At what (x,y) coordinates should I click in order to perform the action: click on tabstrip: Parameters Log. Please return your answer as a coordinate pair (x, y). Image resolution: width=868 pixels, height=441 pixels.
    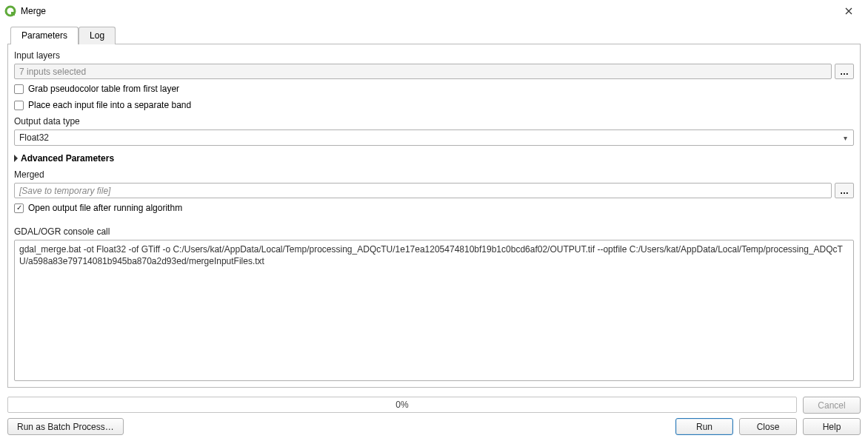
    Looking at the image, I should click on (435, 36).